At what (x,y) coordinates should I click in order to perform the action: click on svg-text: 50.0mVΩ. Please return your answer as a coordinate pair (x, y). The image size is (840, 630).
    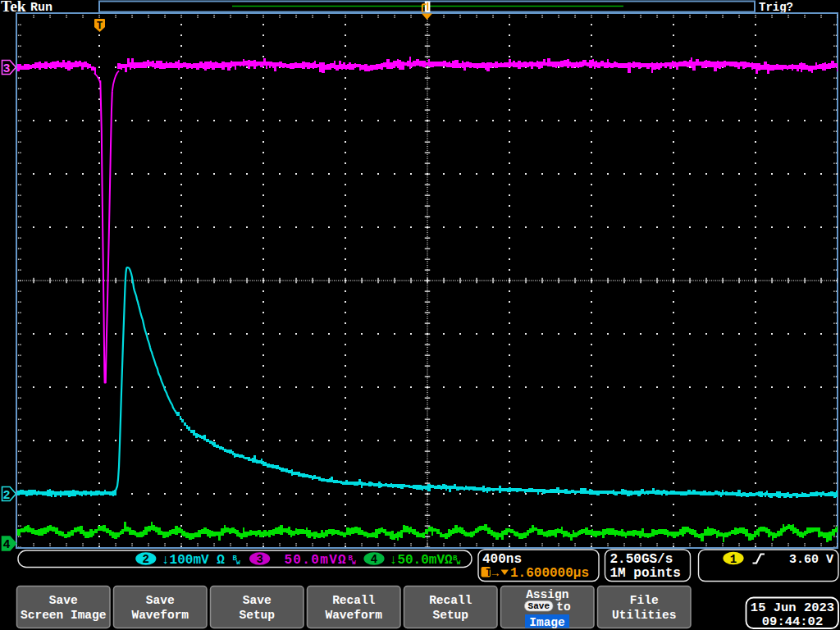
    Looking at the image, I should click on (315, 560).